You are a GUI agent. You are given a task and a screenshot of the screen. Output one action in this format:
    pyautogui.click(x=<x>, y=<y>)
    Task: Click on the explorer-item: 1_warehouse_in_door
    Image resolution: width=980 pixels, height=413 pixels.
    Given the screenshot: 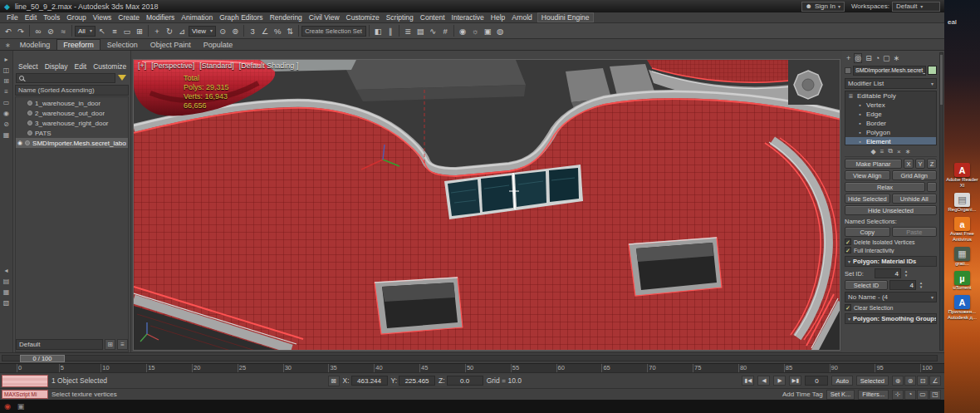 What is the action you would take?
    pyautogui.click(x=71, y=103)
    